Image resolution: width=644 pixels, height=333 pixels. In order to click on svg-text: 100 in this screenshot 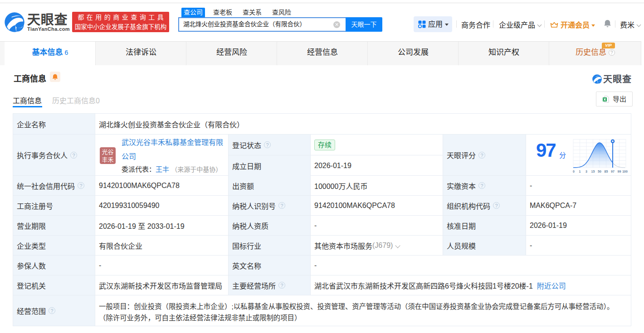, I will do `click(625, 171)`.